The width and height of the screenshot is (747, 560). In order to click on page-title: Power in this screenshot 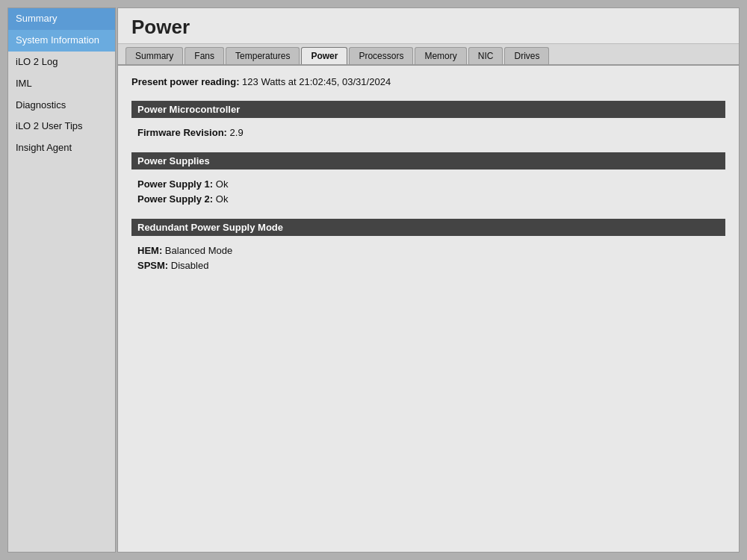, I will do `click(429, 26)`.